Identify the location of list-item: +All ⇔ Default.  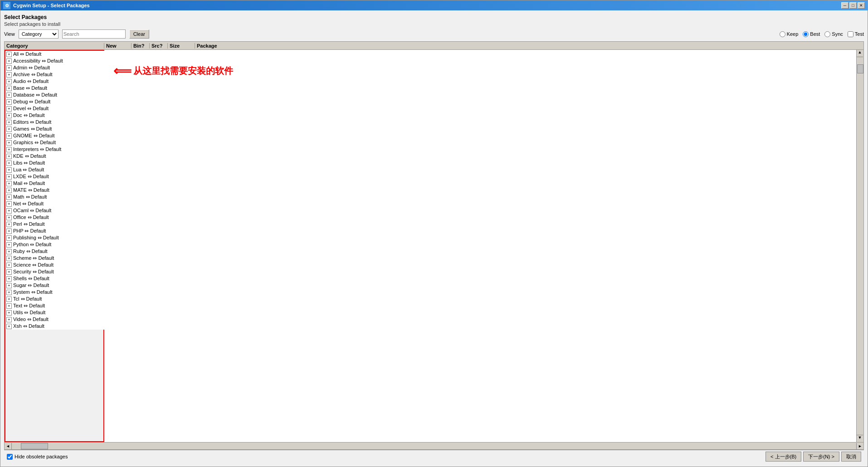
(55, 54).